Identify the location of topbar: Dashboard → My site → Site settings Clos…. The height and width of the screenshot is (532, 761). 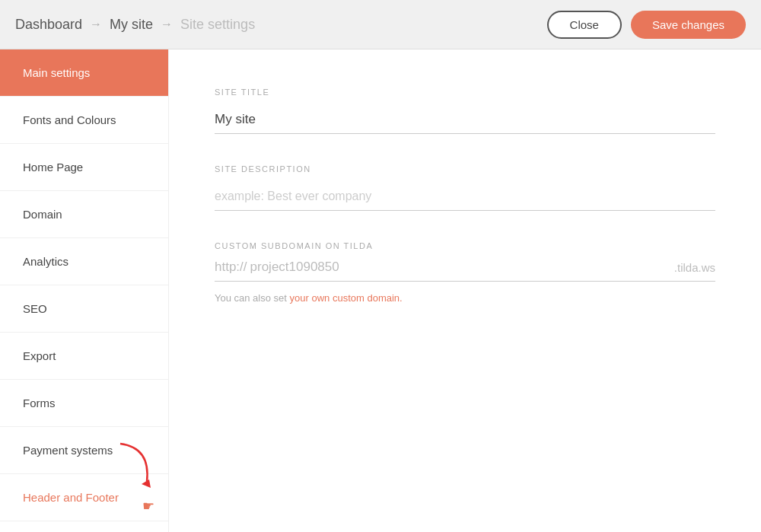
(380, 24).